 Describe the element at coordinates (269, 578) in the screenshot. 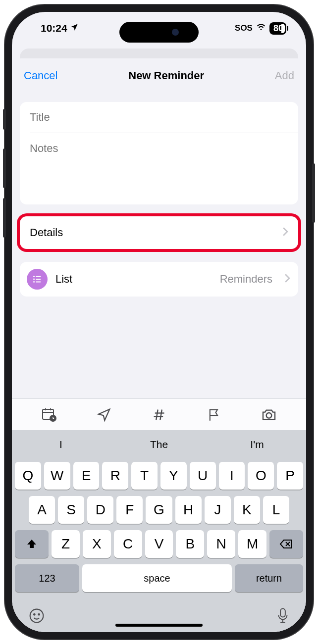

I see `return-key: return` at that location.